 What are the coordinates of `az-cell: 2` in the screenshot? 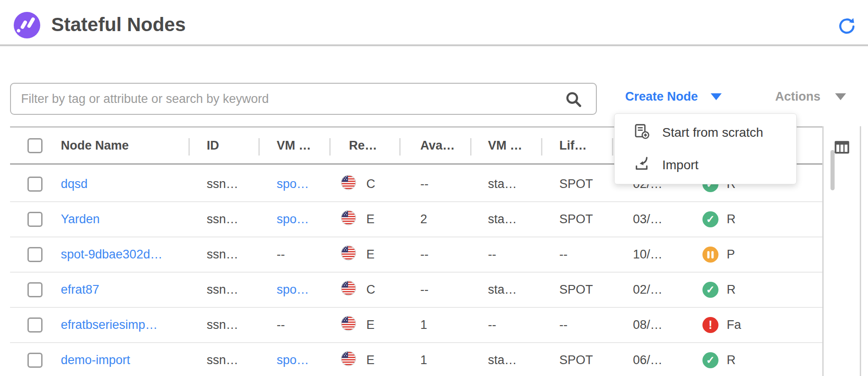 It's located at (434, 220).